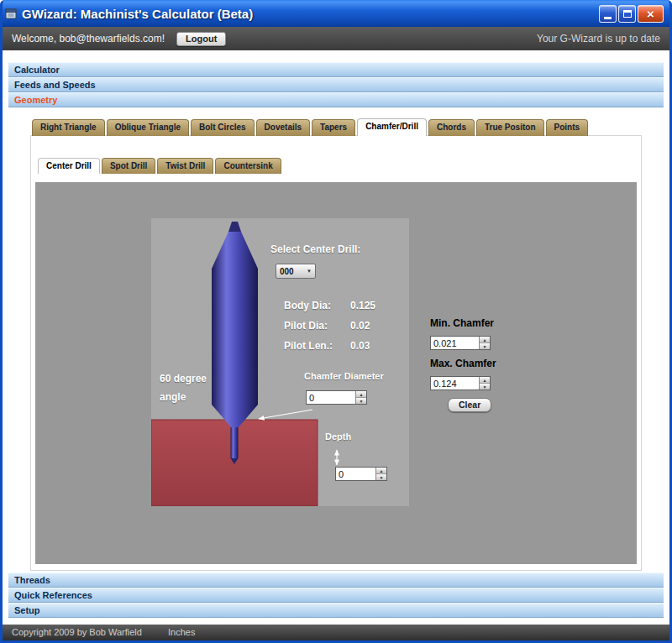  I want to click on window-title: GWizard: Machinist's Calculator (Beta), so click(138, 13).